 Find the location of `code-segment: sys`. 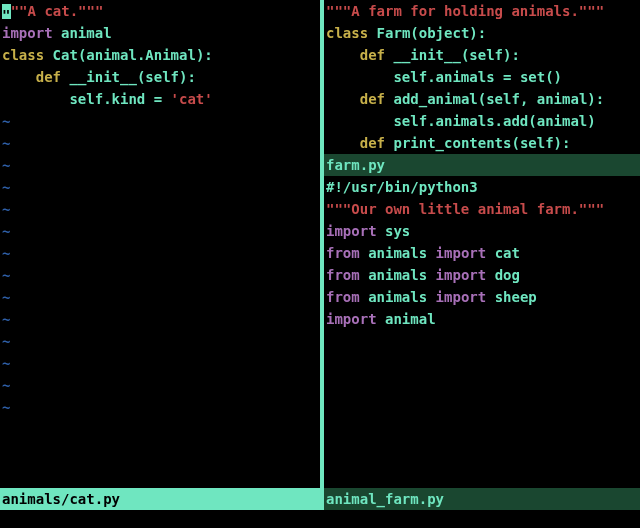

code-segment: sys is located at coordinates (398, 231).